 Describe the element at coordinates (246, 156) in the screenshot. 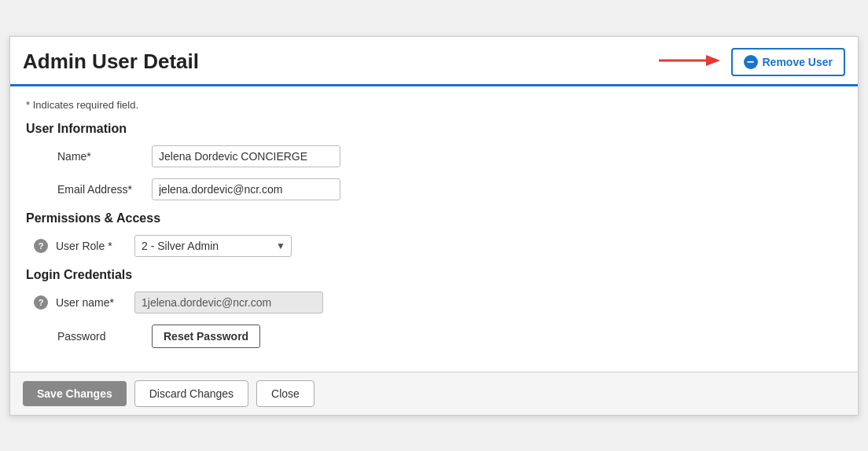

I see `name-input` at that location.